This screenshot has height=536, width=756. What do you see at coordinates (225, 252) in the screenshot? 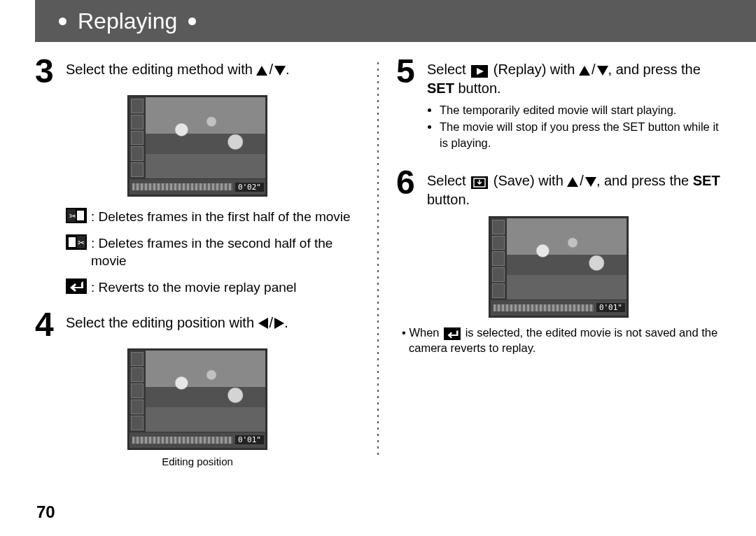
I see `legend-text: : Deletes frames in the second half of t…` at bounding box center [225, 252].